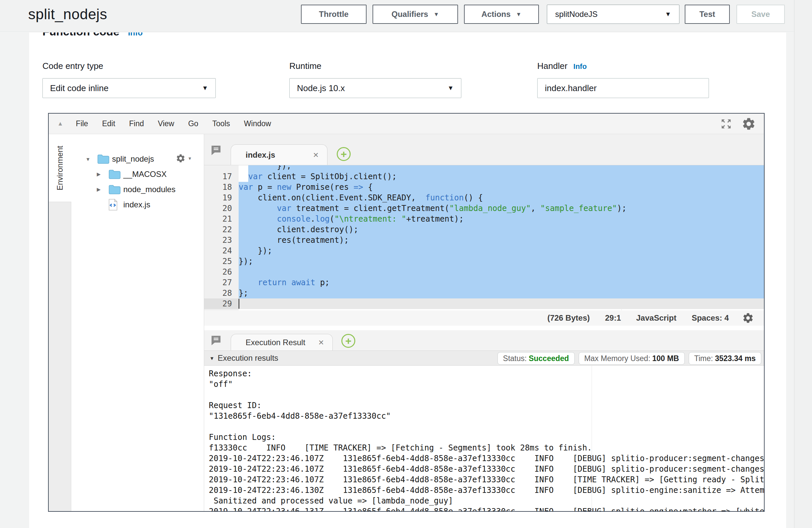 The width and height of the screenshot is (812, 528). Describe the element at coordinates (138, 159) in the screenshot. I see `tree-item-split_nodejs: ▼split_nodejs▼` at that location.